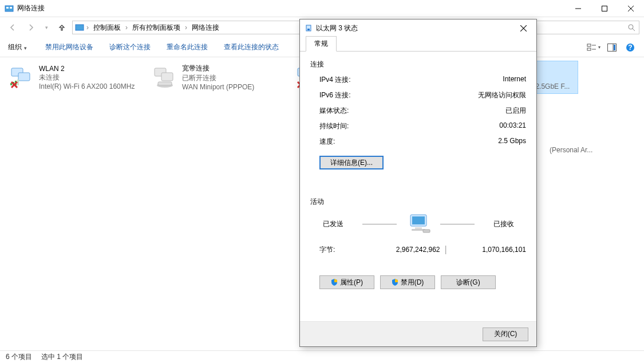 This screenshot has width=644, height=363. I want to click on search-box, so click(582, 27).